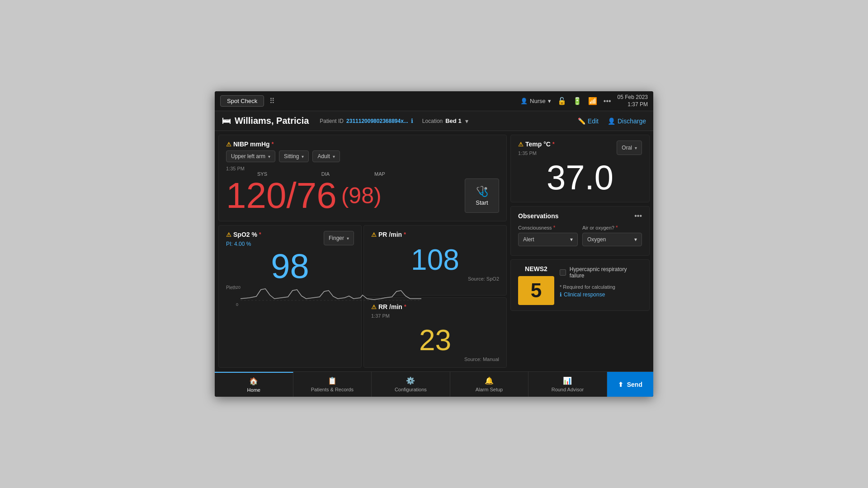 Image resolution: width=868 pixels, height=488 pixels. What do you see at coordinates (272, 101) in the screenshot?
I see `grid-icon: ⠿` at bounding box center [272, 101].